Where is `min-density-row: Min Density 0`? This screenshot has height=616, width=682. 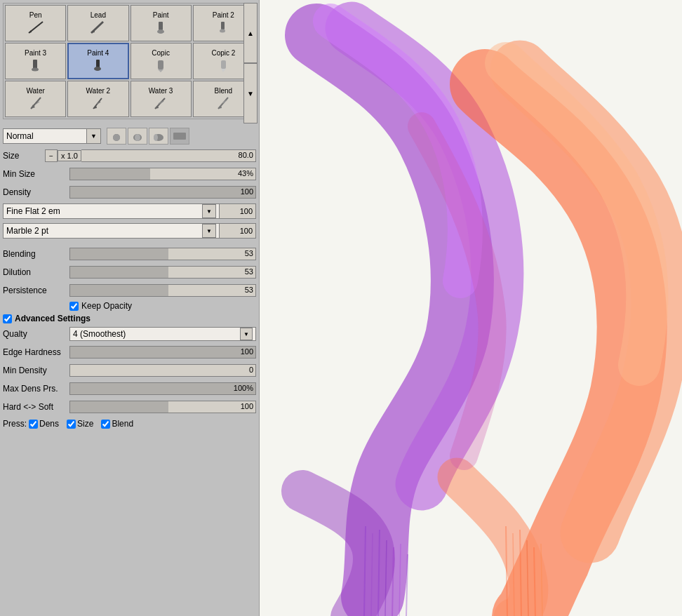 min-density-row: Min Density 0 is located at coordinates (129, 370).